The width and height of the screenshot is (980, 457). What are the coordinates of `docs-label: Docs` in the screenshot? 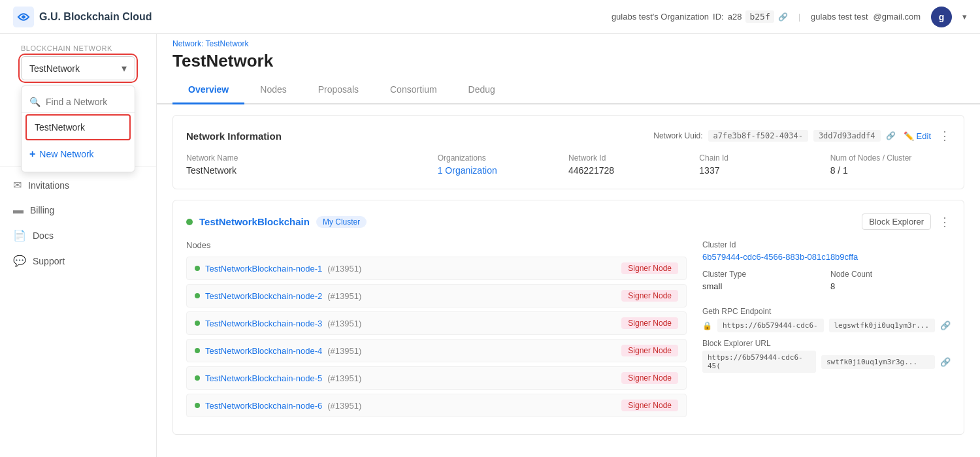 It's located at (43, 236).